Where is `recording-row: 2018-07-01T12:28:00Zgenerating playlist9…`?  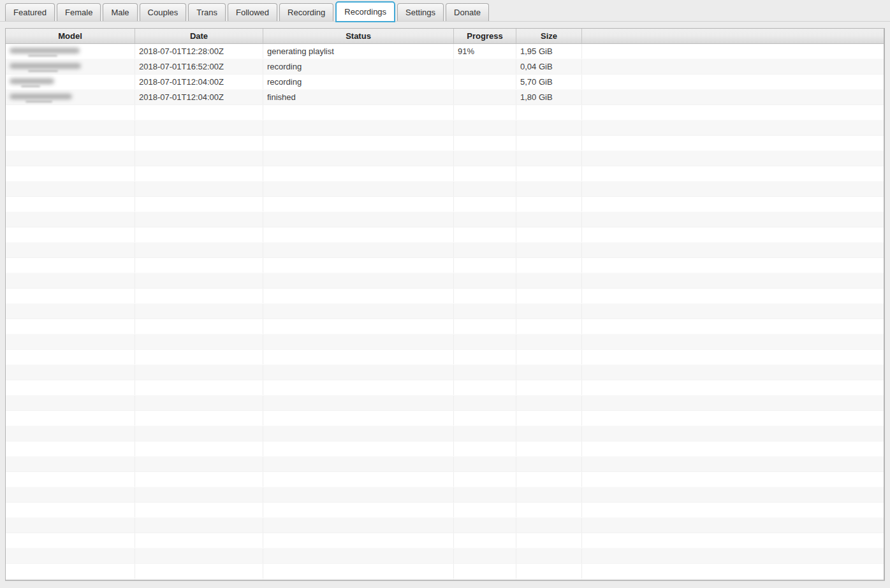 recording-row: 2018-07-01T12:28:00Zgenerating playlist9… is located at coordinates (445, 52).